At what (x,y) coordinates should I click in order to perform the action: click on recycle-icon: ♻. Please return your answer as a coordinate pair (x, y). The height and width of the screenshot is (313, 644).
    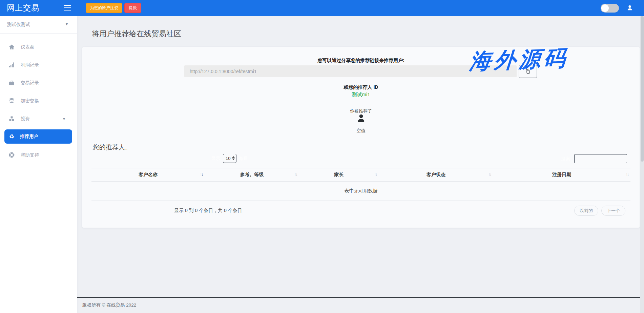
    Looking at the image, I should click on (12, 137).